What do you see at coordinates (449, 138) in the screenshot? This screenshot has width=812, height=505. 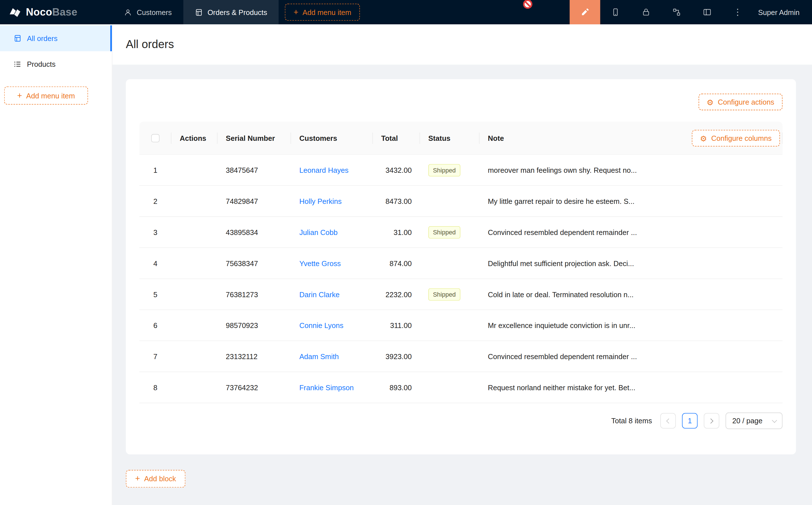 I see `column-header-status: Status` at bounding box center [449, 138].